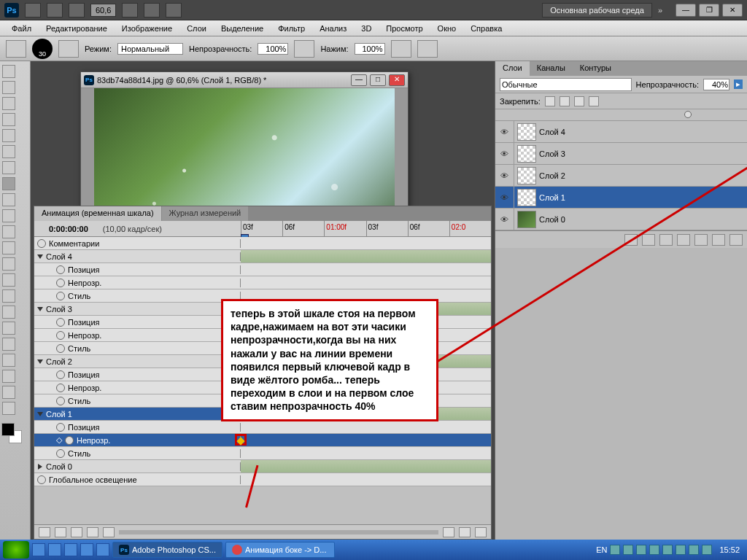 Image resolution: width=747 pixels, height=560 pixels. I want to click on lock-transparency-icon, so click(550, 101).